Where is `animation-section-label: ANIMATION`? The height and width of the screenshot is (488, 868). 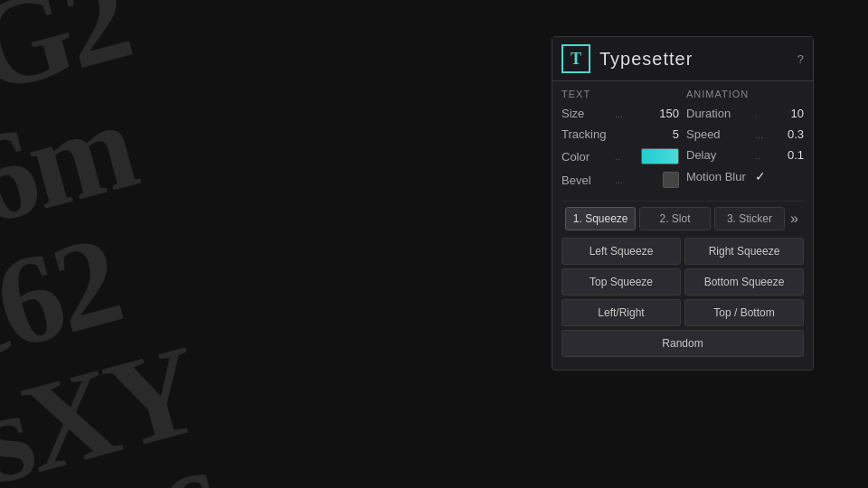
animation-section-label: ANIMATION is located at coordinates (745, 94).